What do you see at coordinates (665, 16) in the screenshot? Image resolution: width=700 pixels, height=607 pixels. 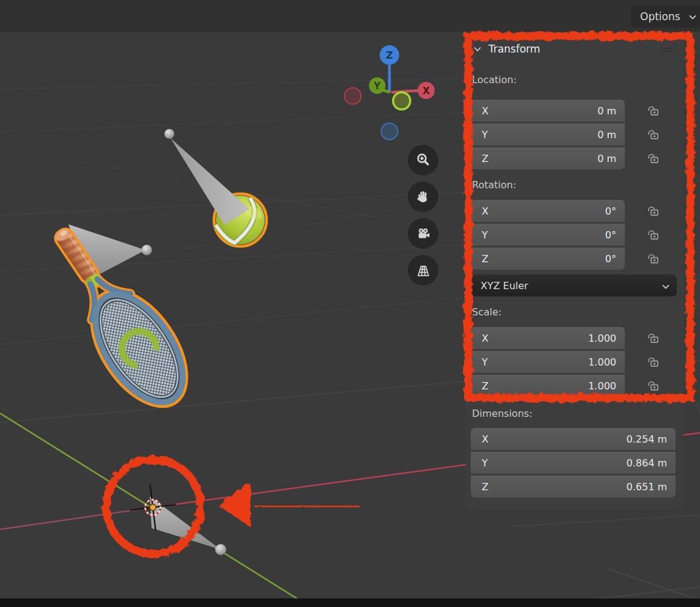 I see `options-button: Options` at bounding box center [665, 16].